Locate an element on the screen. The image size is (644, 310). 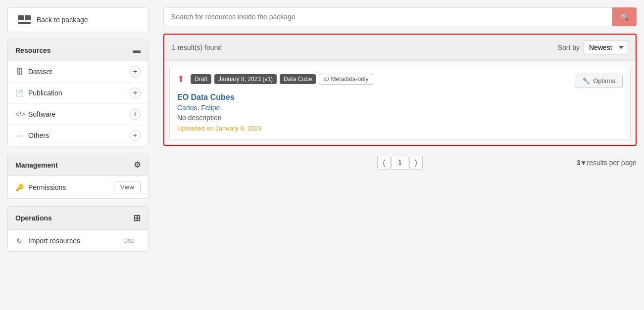
key-icon: 🔑 is located at coordinates (19, 187).